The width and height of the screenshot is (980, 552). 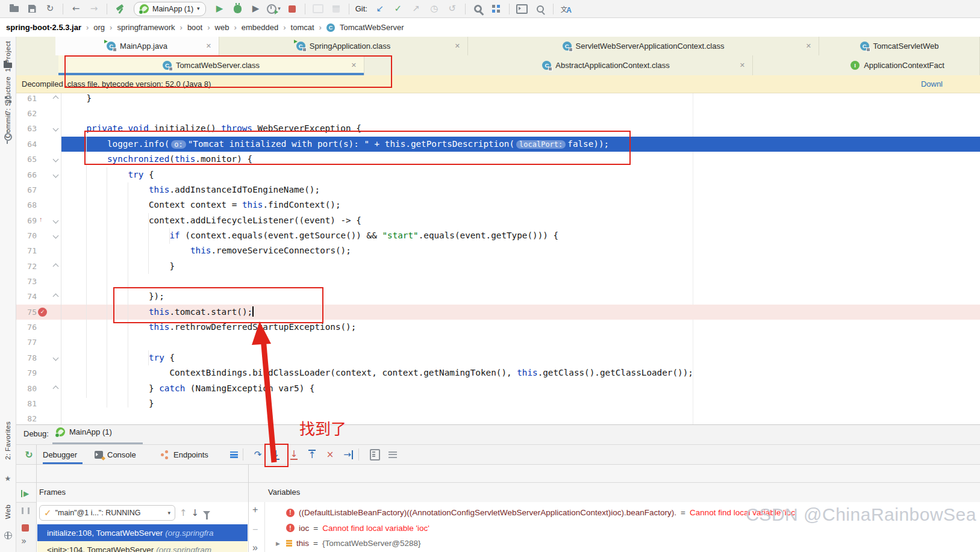 I want to click on menu-icon, so click(x=234, y=455).